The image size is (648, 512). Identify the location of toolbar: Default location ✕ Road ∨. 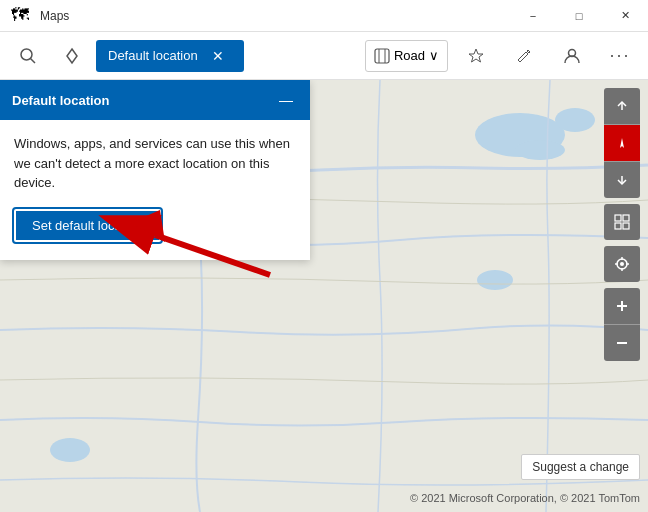
(324, 56).